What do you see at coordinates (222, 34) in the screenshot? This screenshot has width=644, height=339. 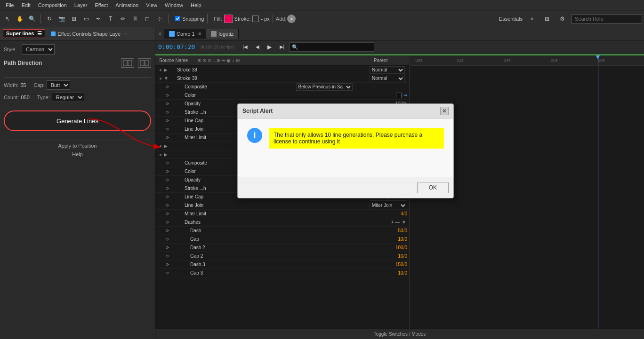 I see `comp-tab-logotiz: logotiz` at bounding box center [222, 34].